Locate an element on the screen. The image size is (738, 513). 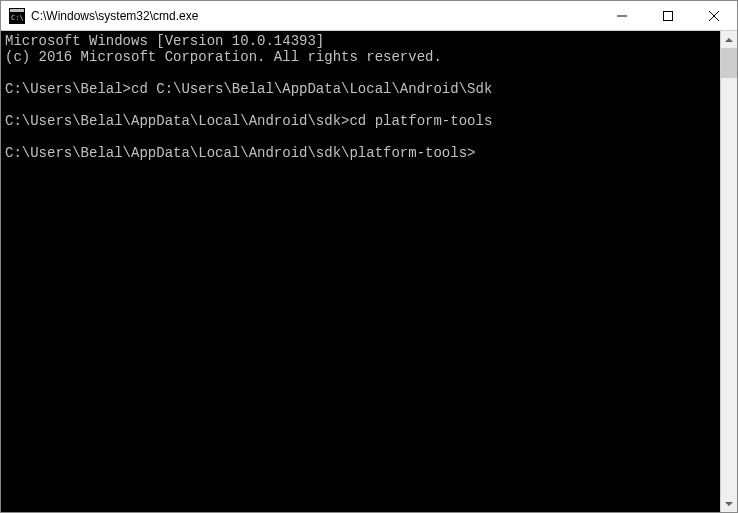
terminal-line: (c) 2016 Microsoft Corporation. All righ… is located at coordinates (362, 57).